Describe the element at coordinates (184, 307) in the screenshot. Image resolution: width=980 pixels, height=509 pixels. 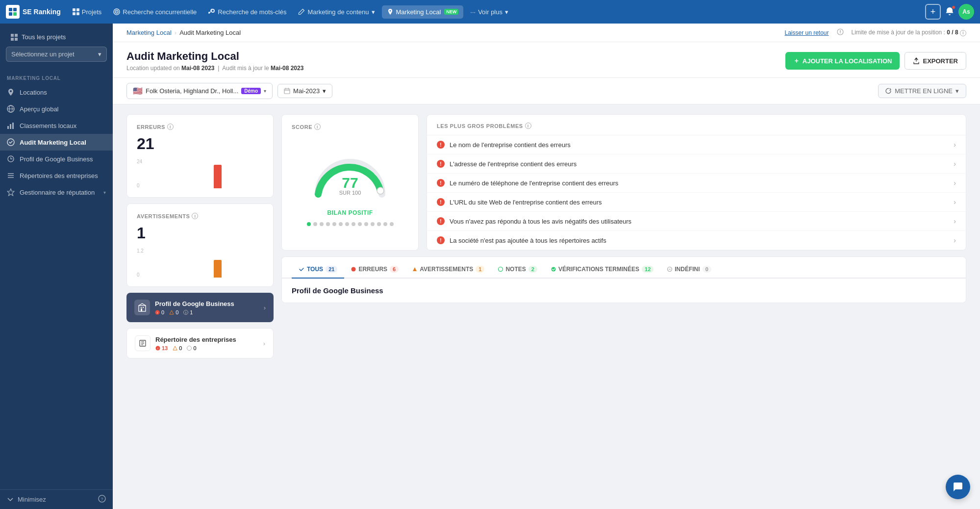
I see `gc-left: Profil de Google Business ! 0 0` at that location.